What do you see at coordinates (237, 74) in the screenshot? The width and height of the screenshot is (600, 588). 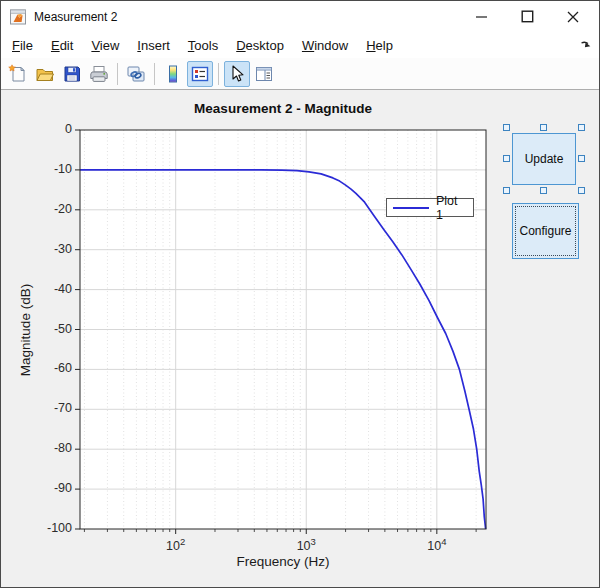 I see `cursor-arrow-icon` at bounding box center [237, 74].